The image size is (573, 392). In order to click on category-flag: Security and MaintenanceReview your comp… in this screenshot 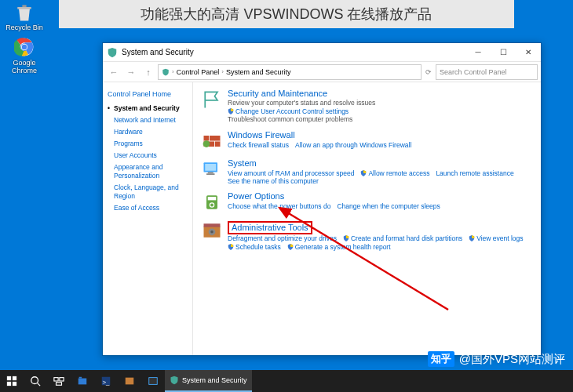, I will do `click(367, 107)`.